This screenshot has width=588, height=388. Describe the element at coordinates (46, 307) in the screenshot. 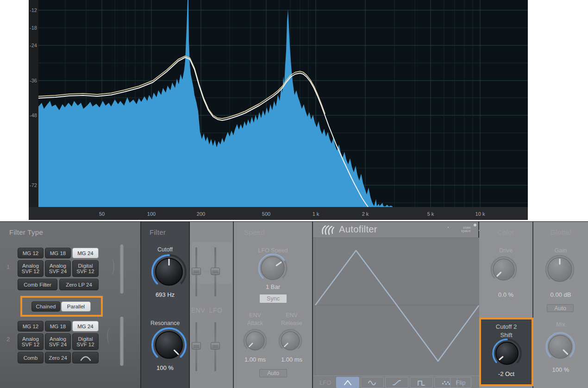

I see `filter-mode-chained-button: Chained` at that location.